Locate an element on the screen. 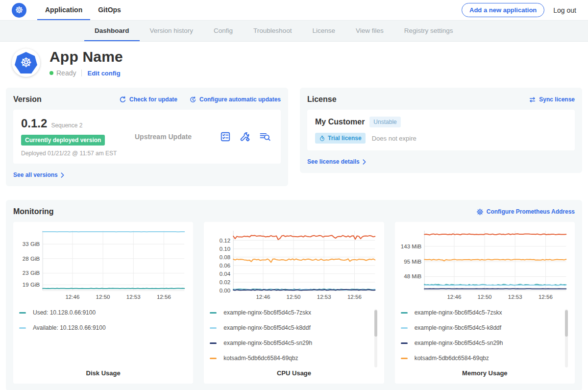  monitoring-title: Monitoring is located at coordinates (33, 212).